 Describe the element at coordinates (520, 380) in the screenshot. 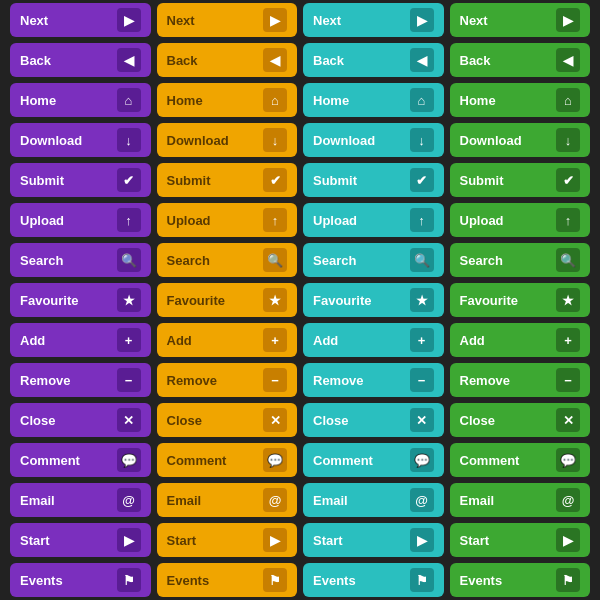

I see `remove-button-green: Remove−` at that location.